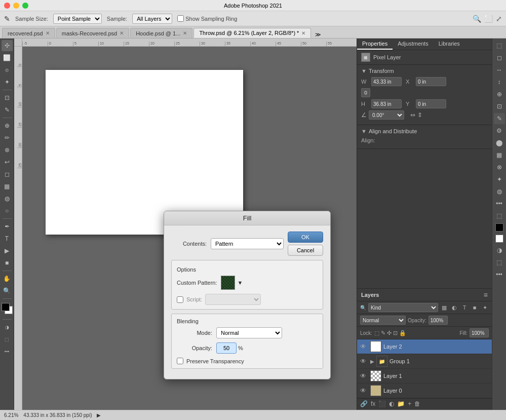 The width and height of the screenshot is (506, 420). Describe the element at coordinates (180, 300) in the screenshot. I see `script-checkbox` at that location.